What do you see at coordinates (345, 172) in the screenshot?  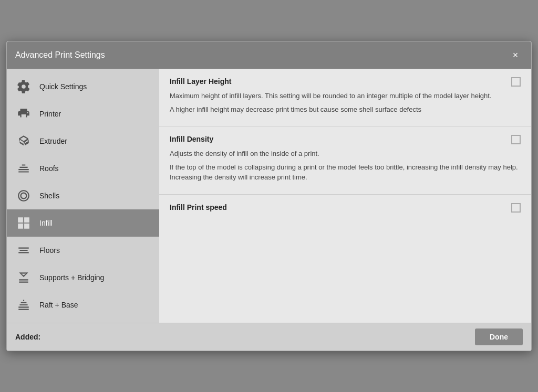 I see `setting-desc-2b: If the top of the model is collapsing du…` at bounding box center [345, 172].